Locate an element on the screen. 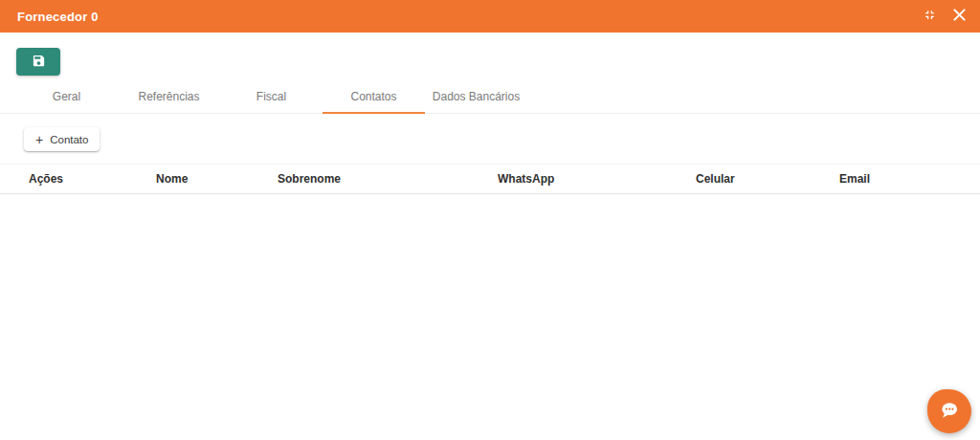  column-header-celular: Celular is located at coordinates (768, 179).